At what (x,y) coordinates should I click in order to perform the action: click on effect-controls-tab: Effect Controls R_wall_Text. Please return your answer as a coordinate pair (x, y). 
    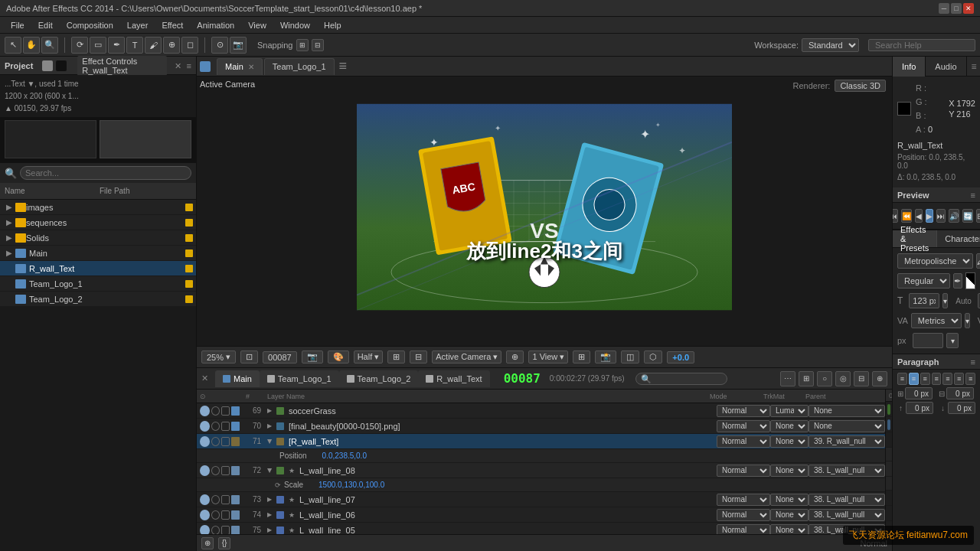
    Looking at the image, I should click on (122, 66).